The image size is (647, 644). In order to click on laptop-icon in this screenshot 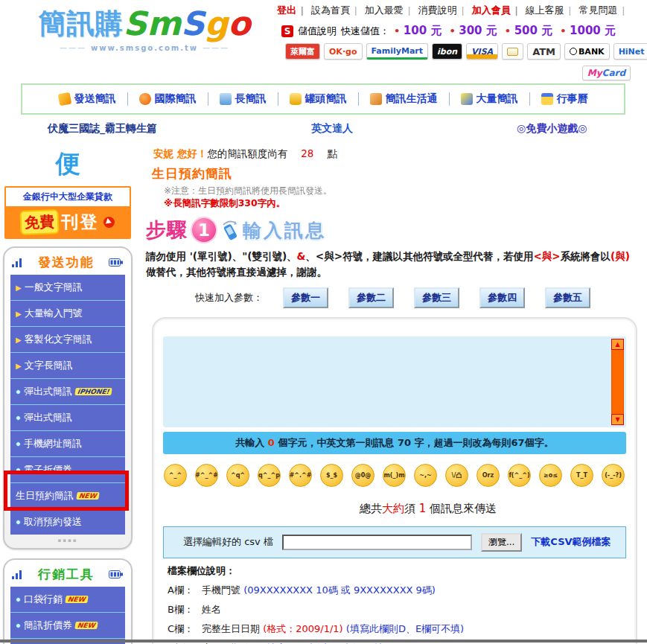, I will do `click(226, 99)`.